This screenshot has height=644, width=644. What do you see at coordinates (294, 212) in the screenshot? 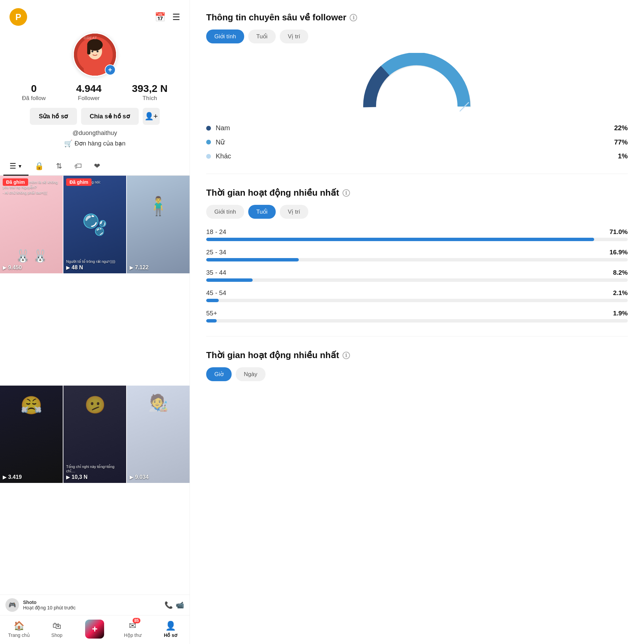
I see `activity-filter-location: Vị trí` at bounding box center [294, 212].